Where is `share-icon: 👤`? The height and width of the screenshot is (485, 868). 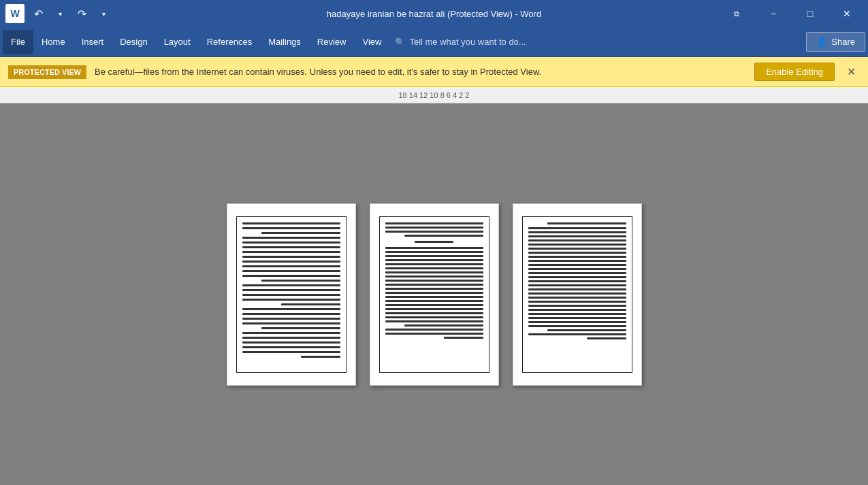
share-icon: 👤 is located at coordinates (822, 42).